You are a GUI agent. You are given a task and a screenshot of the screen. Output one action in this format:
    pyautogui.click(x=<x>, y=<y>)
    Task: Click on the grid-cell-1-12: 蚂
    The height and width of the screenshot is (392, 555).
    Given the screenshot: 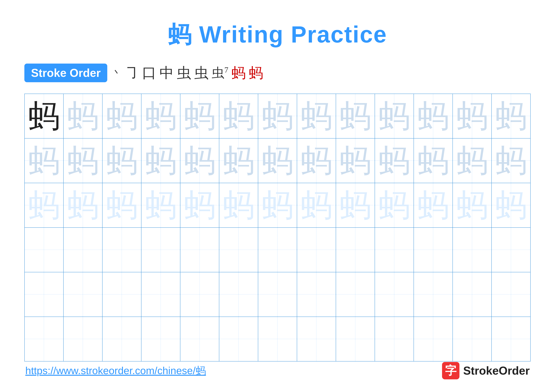 What is the action you would take?
    pyautogui.click(x=472, y=116)
    